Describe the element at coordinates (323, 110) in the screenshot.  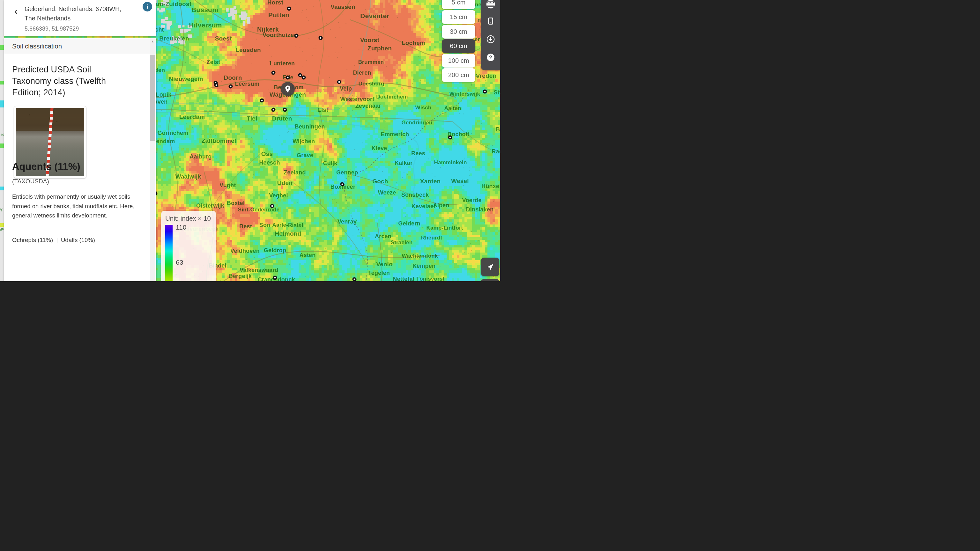
I see `map-label: Elst` at that location.